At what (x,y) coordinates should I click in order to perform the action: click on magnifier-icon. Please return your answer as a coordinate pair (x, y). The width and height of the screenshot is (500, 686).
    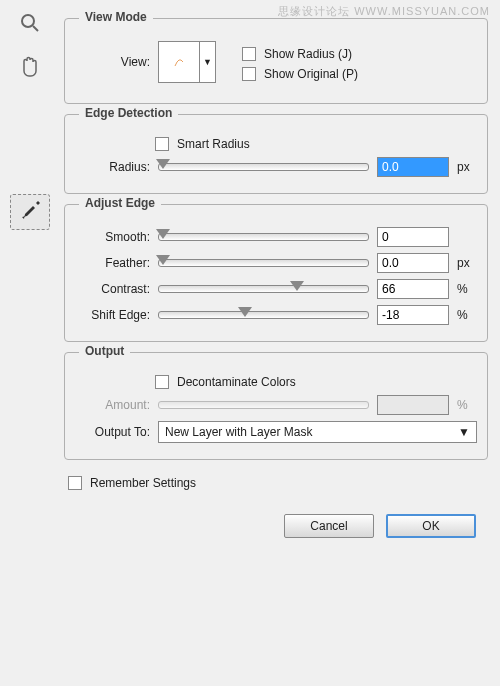
    Looking at the image, I should click on (30, 26).